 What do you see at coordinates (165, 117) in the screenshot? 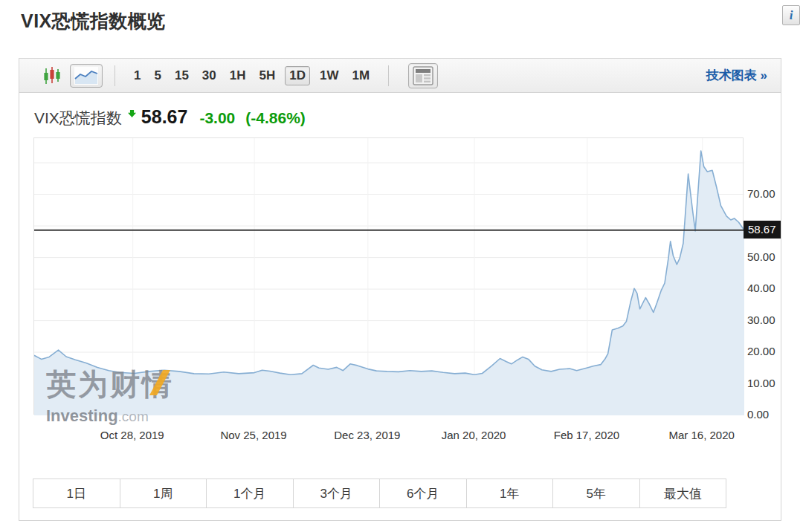
I see `last-price: 58.67` at bounding box center [165, 117].